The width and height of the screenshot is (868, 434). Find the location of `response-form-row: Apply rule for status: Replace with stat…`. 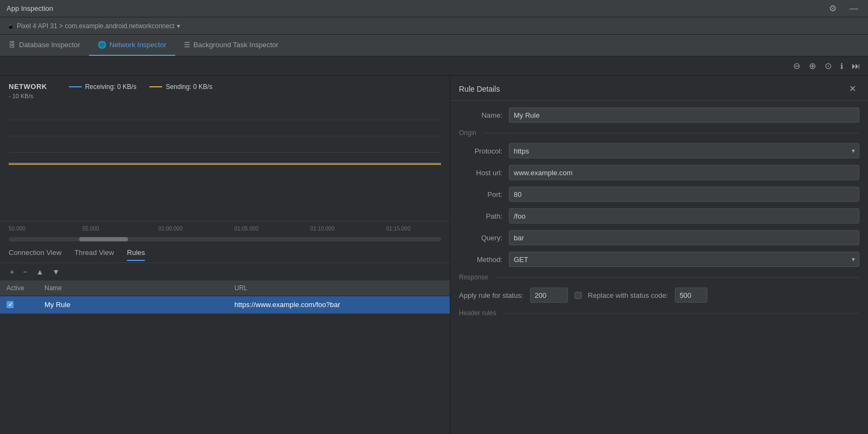

response-form-row: Apply rule for status: Replace with stat… is located at coordinates (659, 295).